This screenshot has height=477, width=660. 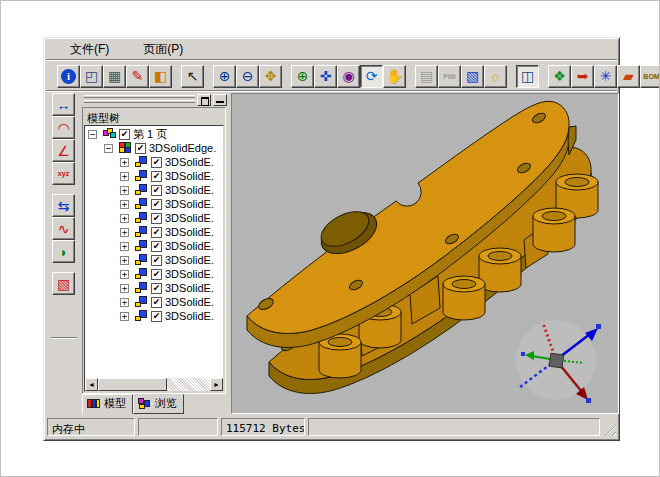 What do you see at coordinates (326, 76) in the screenshot?
I see `zoom-dynamic-button: ✜` at bounding box center [326, 76].